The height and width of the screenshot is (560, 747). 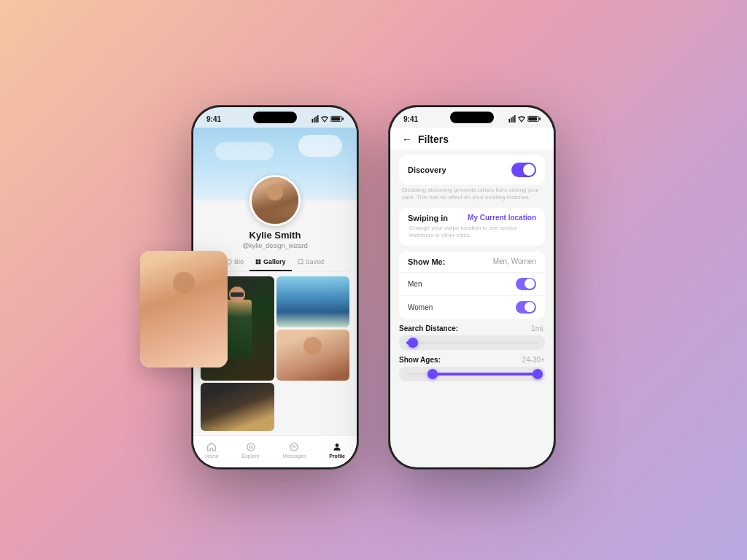 What do you see at coordinates (275, 117) in the screenshot?
I see `status-bar: 9:41` at bounding box center [275, 117].